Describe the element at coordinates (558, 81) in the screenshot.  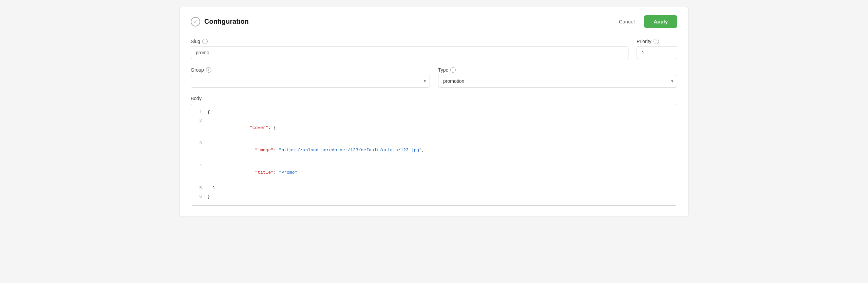
I see `type-select: promotion banner spotlight` at that location.